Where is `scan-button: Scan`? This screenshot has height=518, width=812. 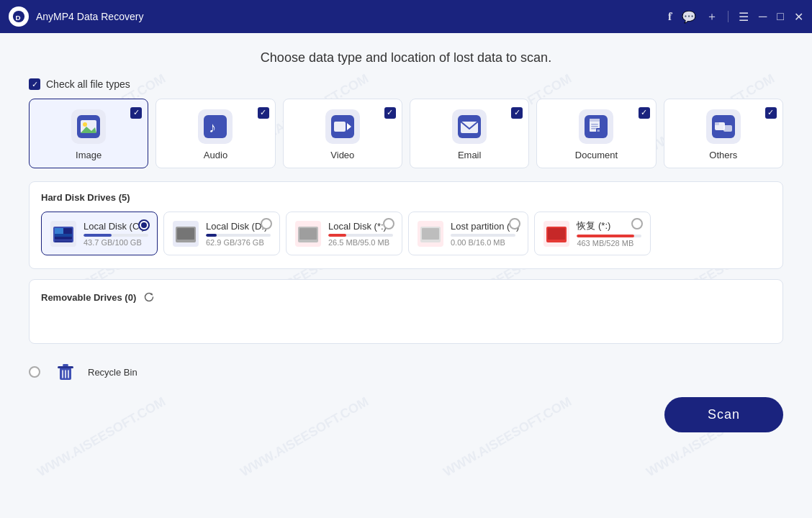
scan-button: Scan is located at coordinates (724, 414).